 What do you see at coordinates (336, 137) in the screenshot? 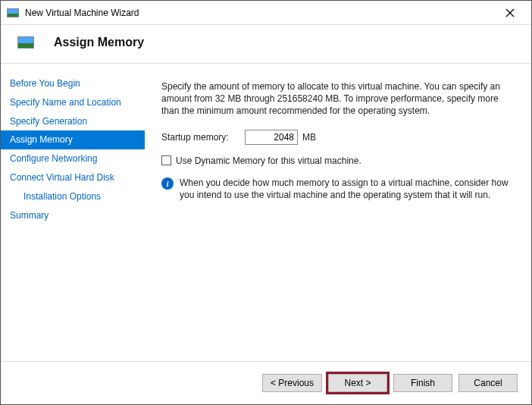
I see `startup-memory-row: Startup memory: MB` at bounding box center [336, 137].